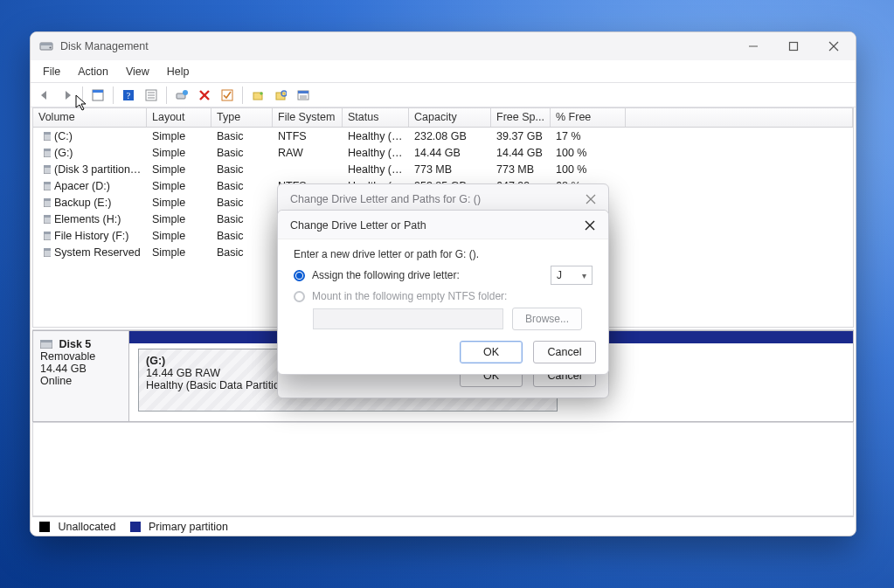  What do you see at coordinates (491, 352) in the screenshot?
I see `dialog-change-letter-ok-button: OK` at bounding box center [491, 352].